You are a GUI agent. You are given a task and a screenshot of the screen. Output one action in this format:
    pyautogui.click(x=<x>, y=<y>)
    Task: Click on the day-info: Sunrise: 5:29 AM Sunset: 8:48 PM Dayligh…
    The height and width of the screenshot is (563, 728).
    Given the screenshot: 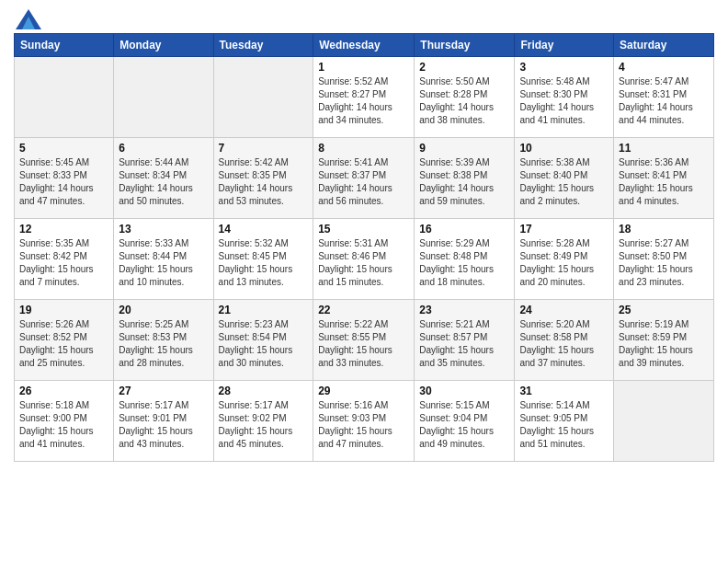 What is the action you would take?
    pyautogui.click(x=464, y=263)
    